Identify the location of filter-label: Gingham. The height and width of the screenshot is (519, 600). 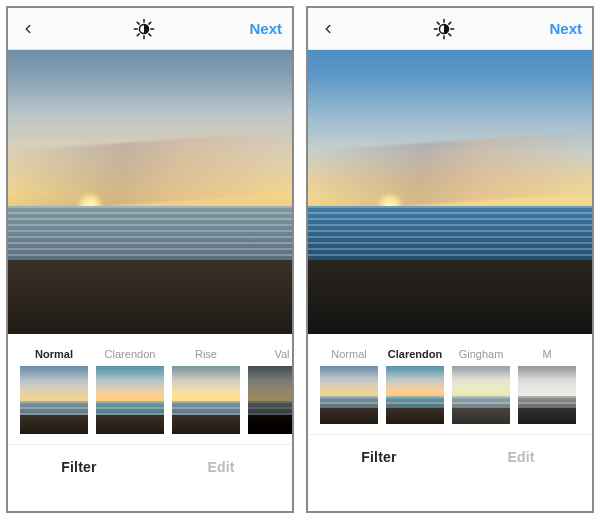
(481, 354).